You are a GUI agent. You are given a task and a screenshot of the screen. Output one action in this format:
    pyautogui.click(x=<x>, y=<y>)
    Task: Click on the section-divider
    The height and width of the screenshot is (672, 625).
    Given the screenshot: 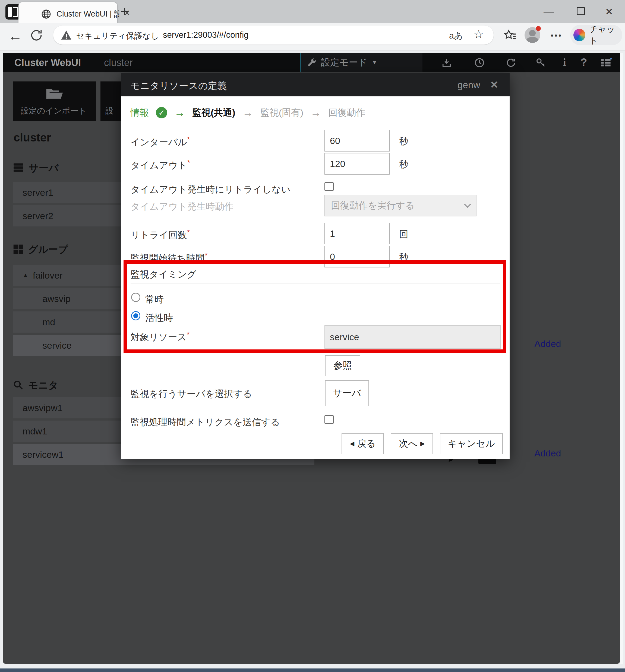 What is the action you would take?
    pyautogui.click(x=315, y=283)
    